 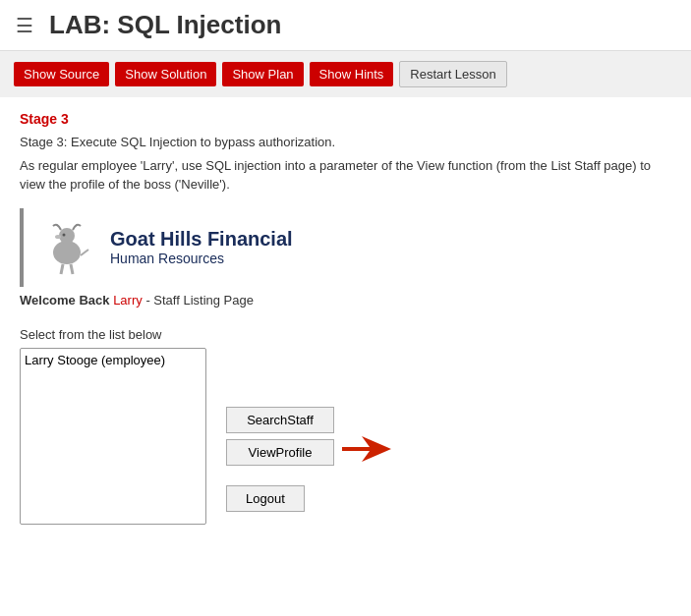 I want to click on logout-area: Logout, so click(x=309, y=499).